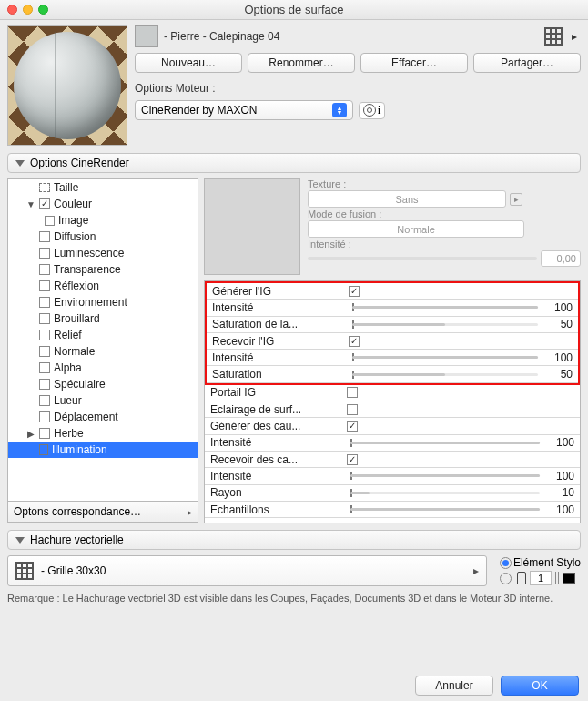  What do you see at coordinates (541, 578) in the screenshot?
I see `pen-number-input: 1` at bounding box center [541, 578].